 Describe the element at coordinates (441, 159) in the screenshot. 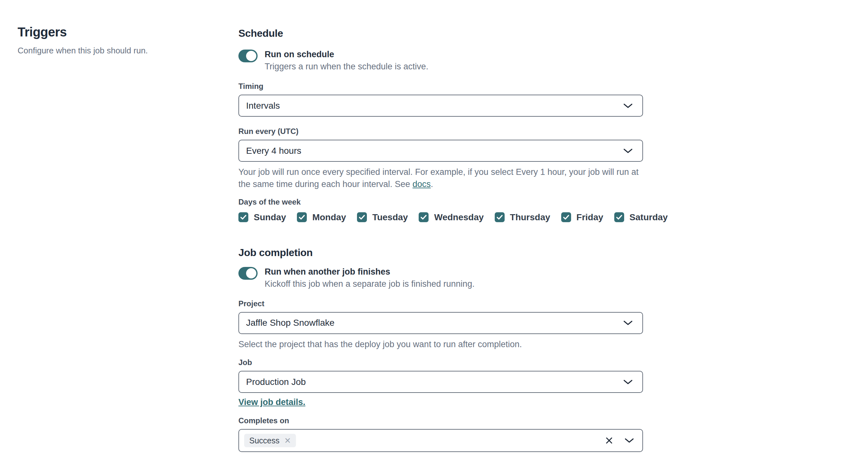

I see `run-every-field: Run every (UTC) Every 4 hours Your job w…` at that location.